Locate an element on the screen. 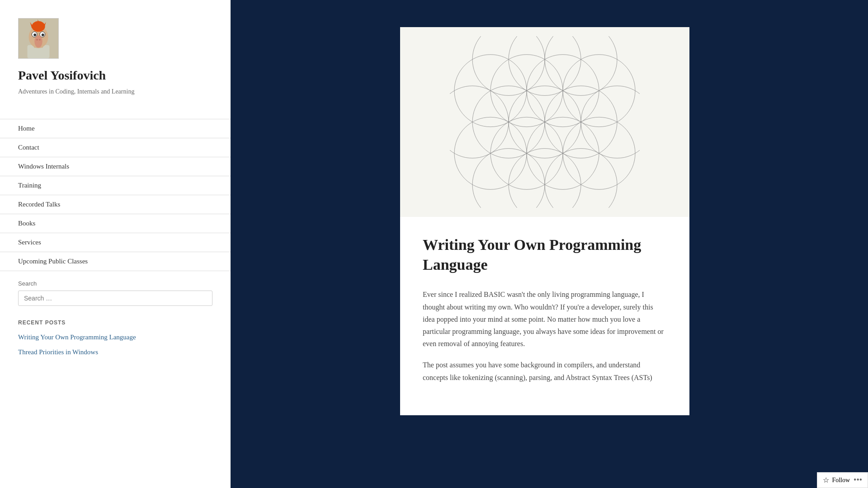  follow-more-icon: ••• is located at coordinates (858, 480).